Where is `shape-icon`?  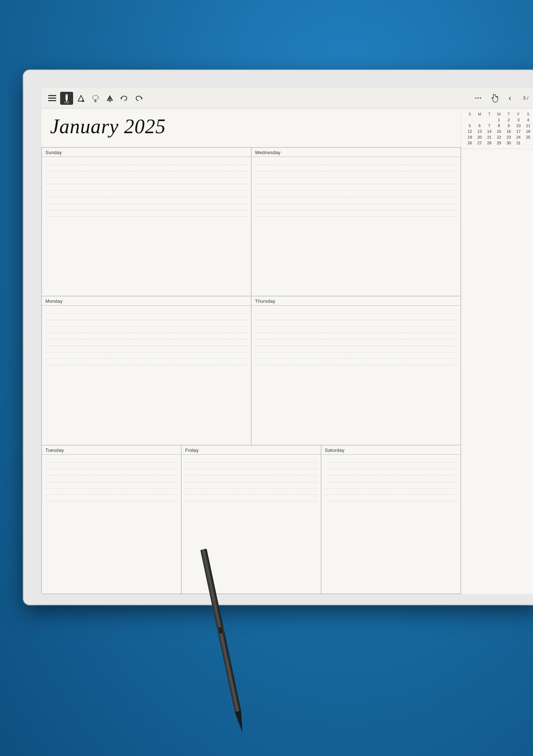
shape-icon is located at coordinates (81, 98).